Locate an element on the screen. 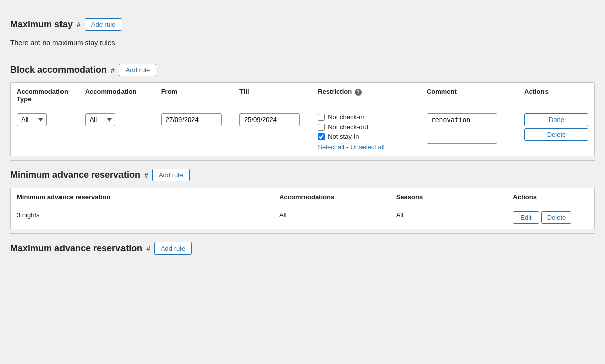  maximum-stay-title: Maximum stay is located at coordinates (41, 24).